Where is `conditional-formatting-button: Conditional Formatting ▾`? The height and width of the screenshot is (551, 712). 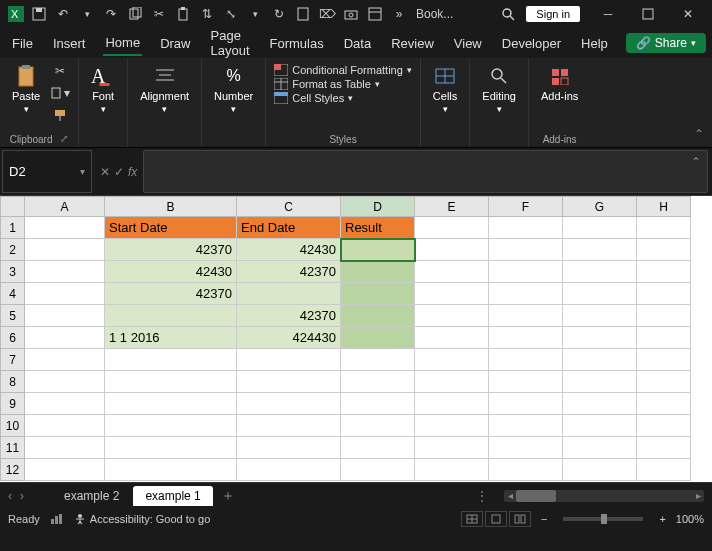
conditional-formatting-button: Conditional Formatting ▾ is located at coordinates (343, 70).